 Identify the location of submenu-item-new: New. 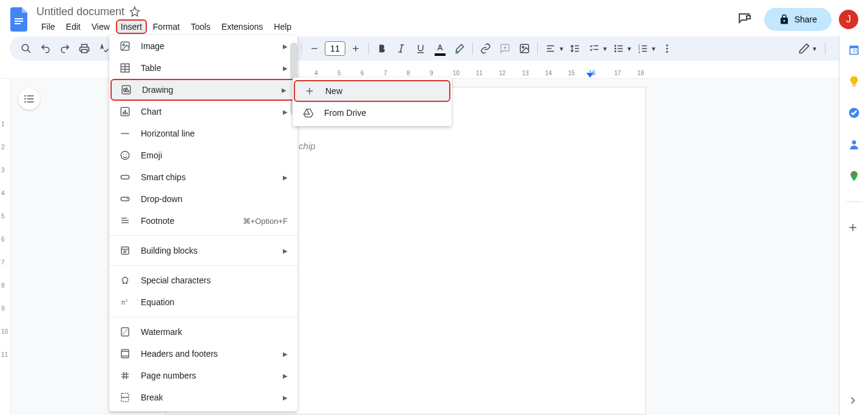
(372, 91).